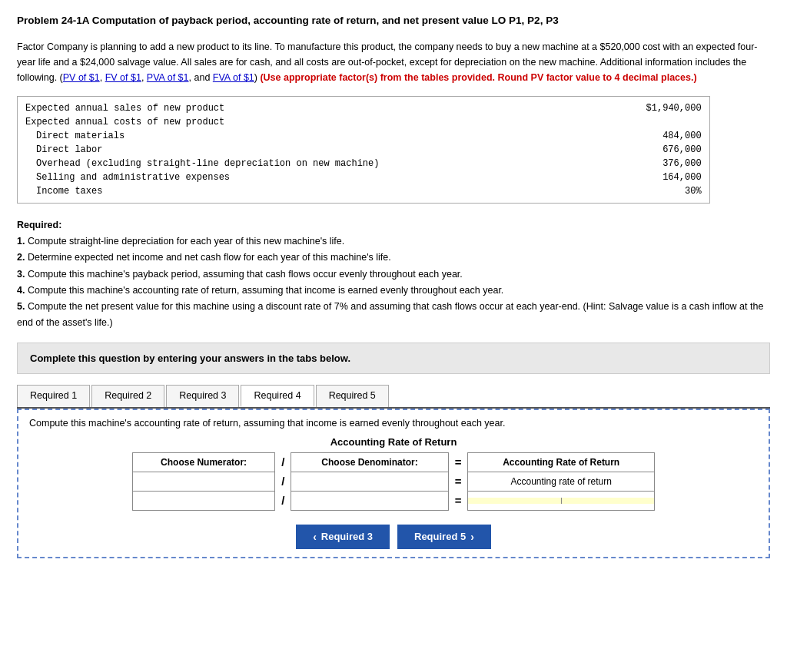  I want to click on pva1-link: PVA of $1, so click(168, 78).